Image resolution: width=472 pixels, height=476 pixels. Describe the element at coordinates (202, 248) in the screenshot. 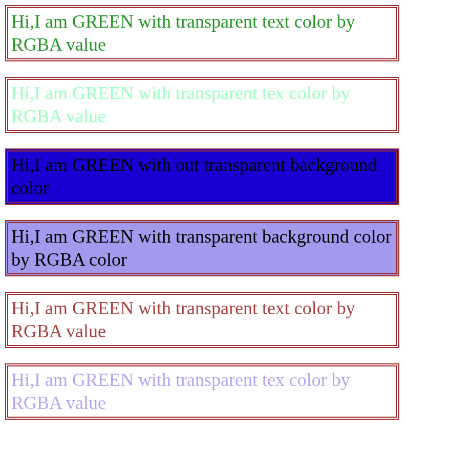

I see `demo-box-blue-transparent-bg: Hi,I am GREEN with transparent backgroun…` at that location.